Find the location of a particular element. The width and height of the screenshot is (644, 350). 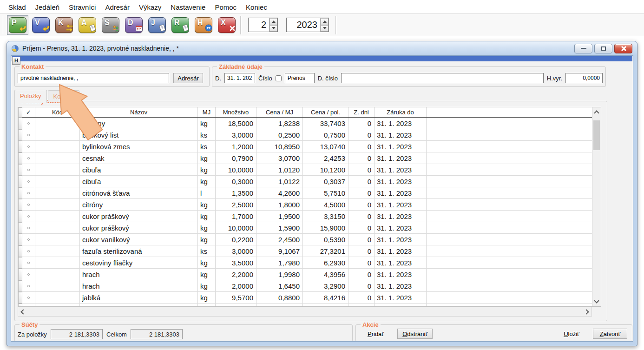

menu-item-nastavenie: Nastavenie is located at coordinates (188, 7).